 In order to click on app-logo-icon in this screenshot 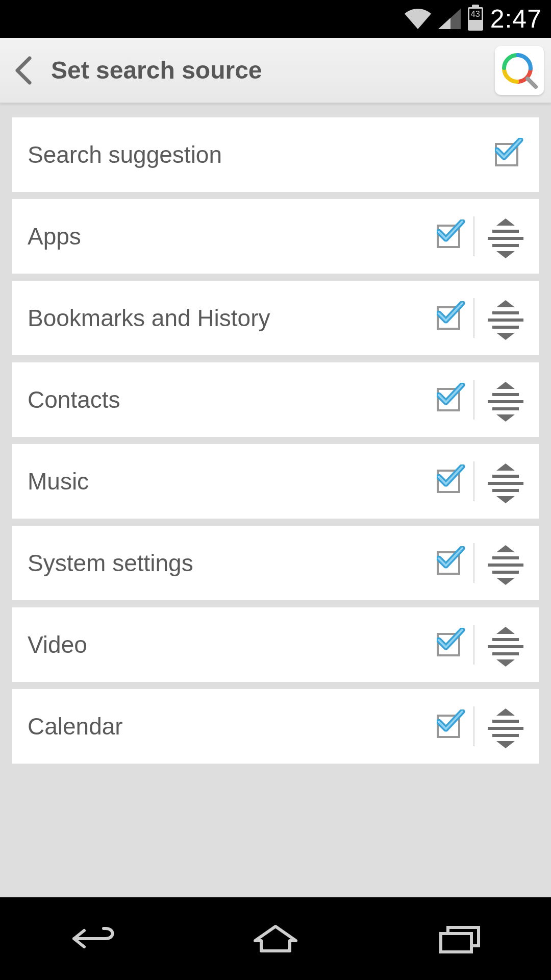, I will do `click(519, 70)`.